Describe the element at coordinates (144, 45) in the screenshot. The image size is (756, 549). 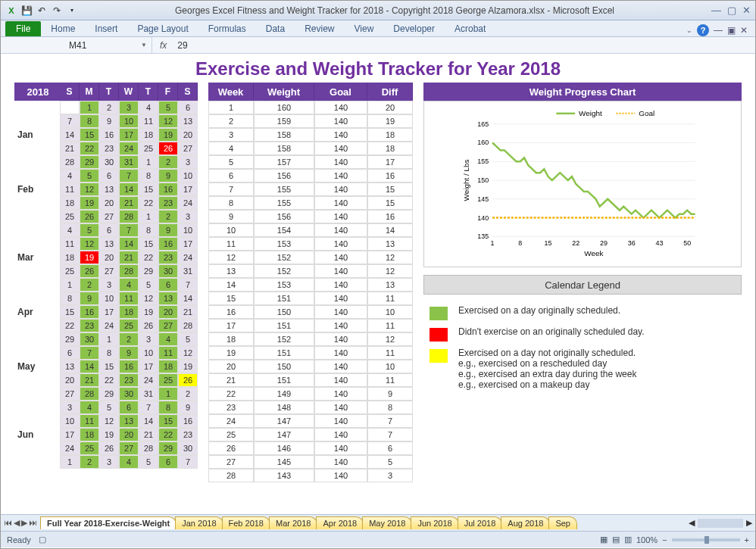
I see `name-box-dropdown-icon: ▼` at that location.